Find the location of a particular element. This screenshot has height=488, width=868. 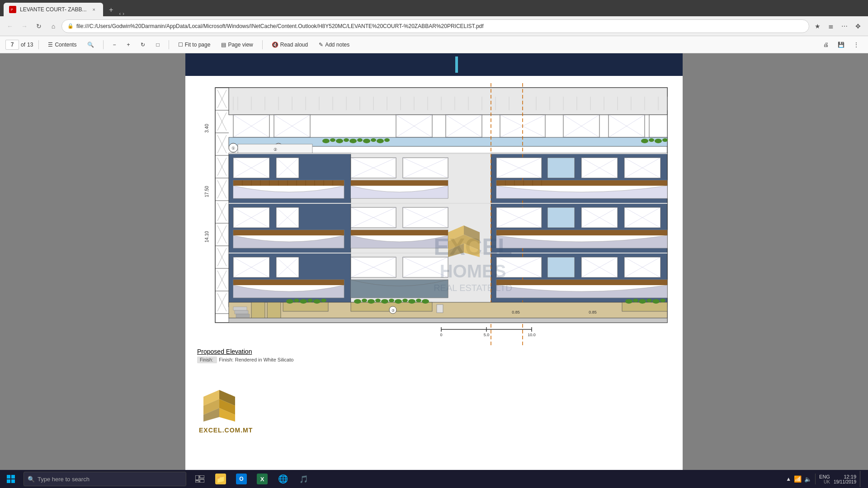

settings-button: ⋯ is located at coordinates (844, 26).